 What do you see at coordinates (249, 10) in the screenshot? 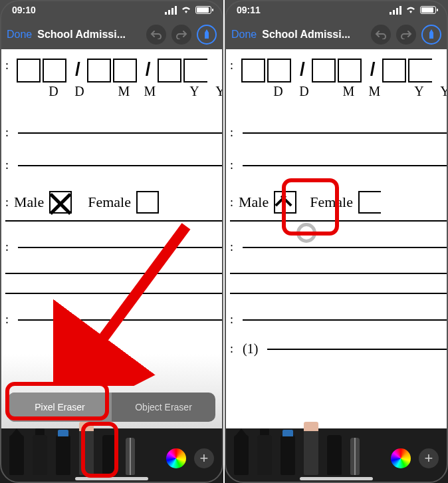
I see `status-time: 09:11` at bounding box center [249, 10].